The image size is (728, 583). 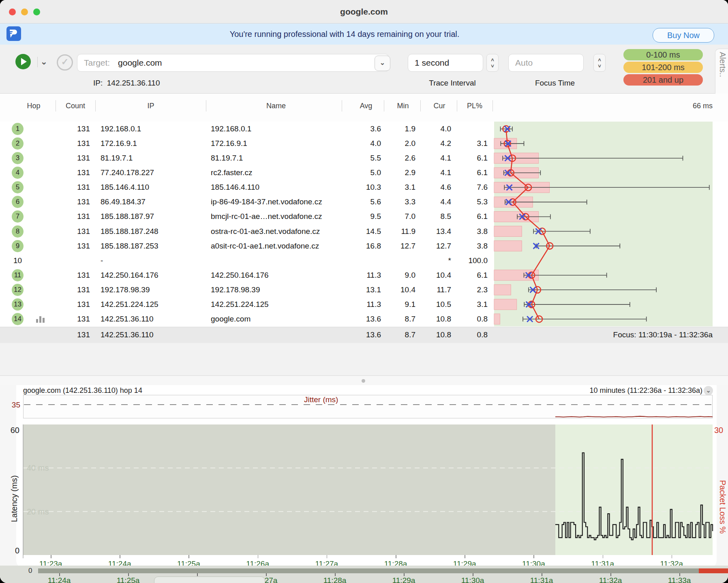 I want to click on col-count: Count, so click(x=75, y=106).